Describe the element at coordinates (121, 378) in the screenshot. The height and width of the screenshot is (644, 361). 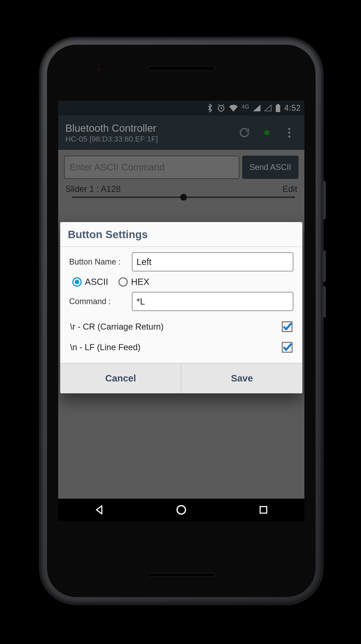
I see `cancel-button: Cancel` at that location.